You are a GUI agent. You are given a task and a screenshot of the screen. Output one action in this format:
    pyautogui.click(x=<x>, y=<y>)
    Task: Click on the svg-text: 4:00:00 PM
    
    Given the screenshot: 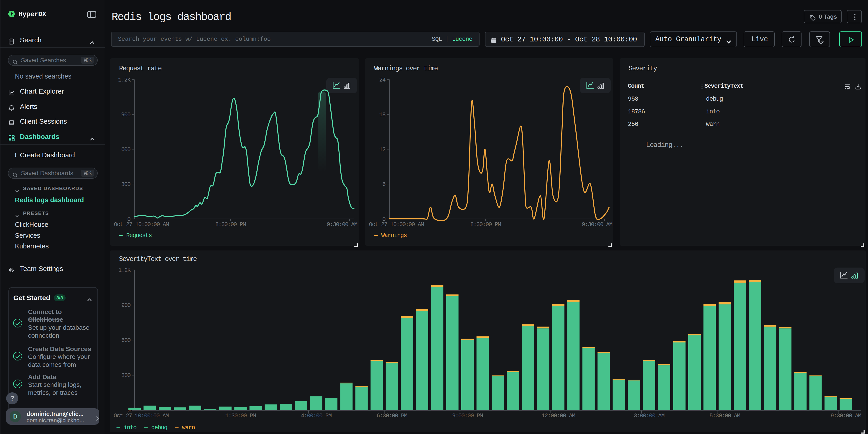 What is the action you would take?
    pyautogui.click(x=316, y=416)
    